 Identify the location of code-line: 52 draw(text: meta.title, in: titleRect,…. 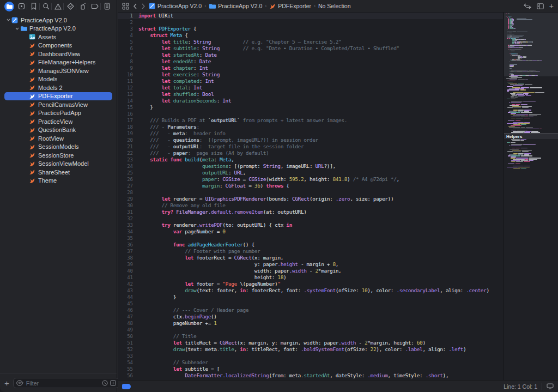
(311, 349).